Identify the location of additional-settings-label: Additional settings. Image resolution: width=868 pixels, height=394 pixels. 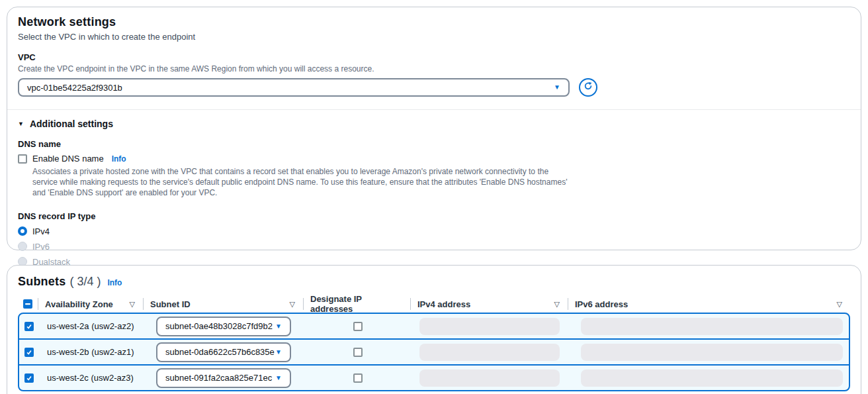
(71, 124).